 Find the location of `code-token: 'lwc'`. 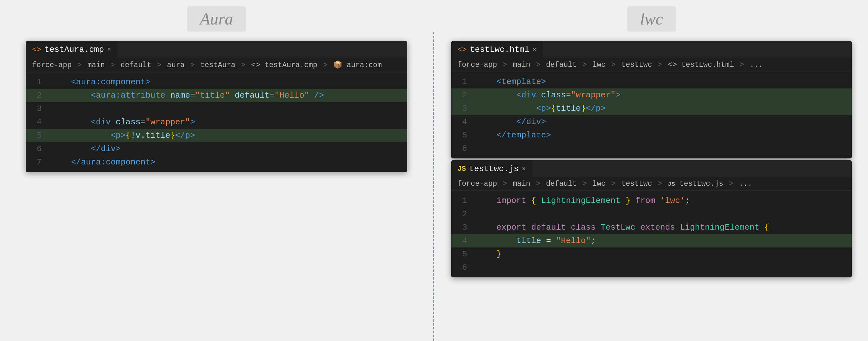

code-token: 'lwc' is located at coordinates (673, 201).